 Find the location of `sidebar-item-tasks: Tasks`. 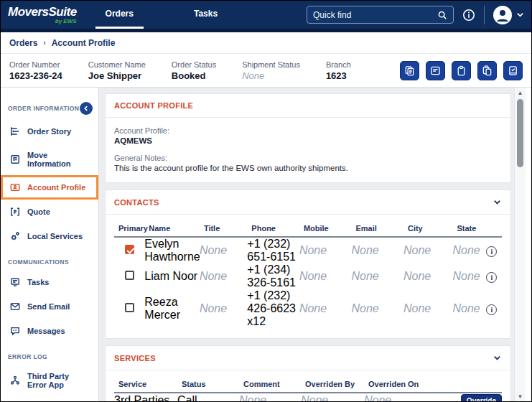

sidebar-item-tasks: Tasks is located at coordinates (50, 282).